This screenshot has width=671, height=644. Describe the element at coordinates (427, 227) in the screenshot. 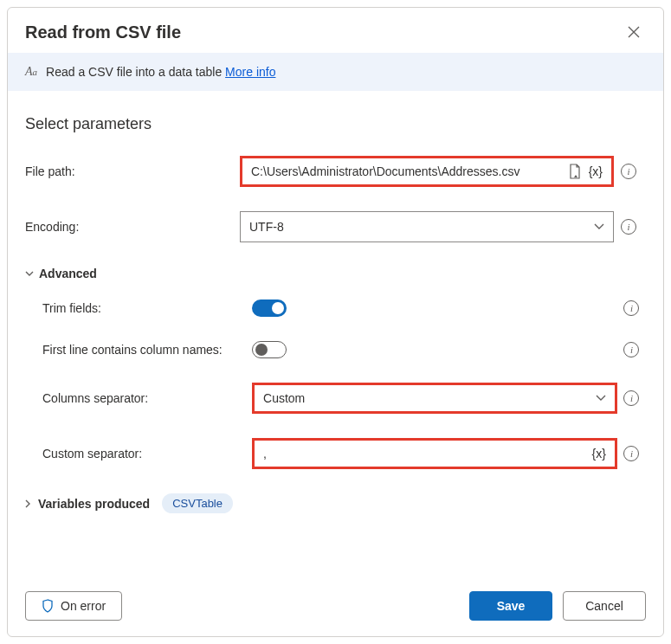

I see `encoding-field-wrap: UTF-8` at that location.